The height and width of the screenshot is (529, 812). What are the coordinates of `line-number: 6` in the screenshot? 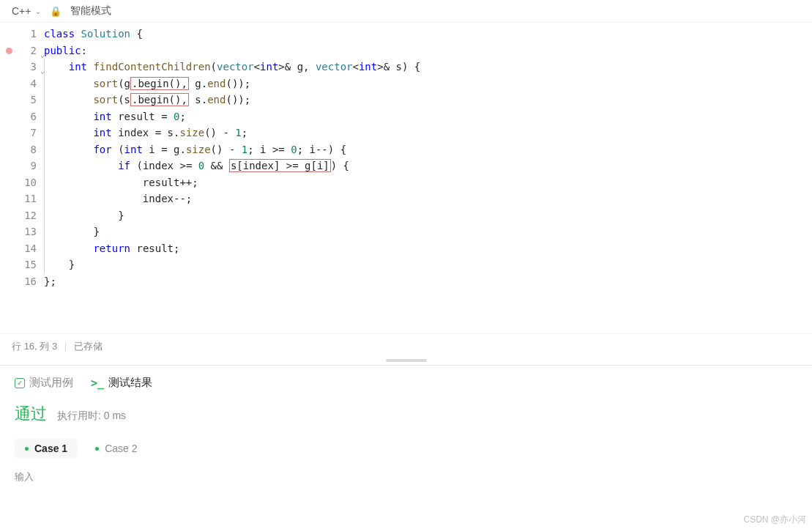 It's located at (18, 117).